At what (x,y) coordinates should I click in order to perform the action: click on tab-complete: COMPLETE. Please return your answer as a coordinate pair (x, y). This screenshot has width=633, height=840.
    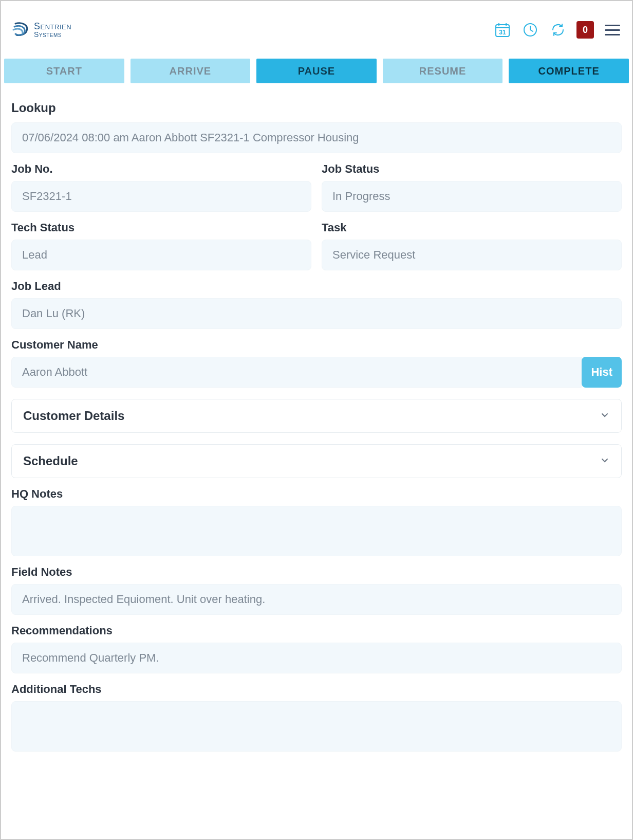
    Looking at the image, I should click on (569, 71).